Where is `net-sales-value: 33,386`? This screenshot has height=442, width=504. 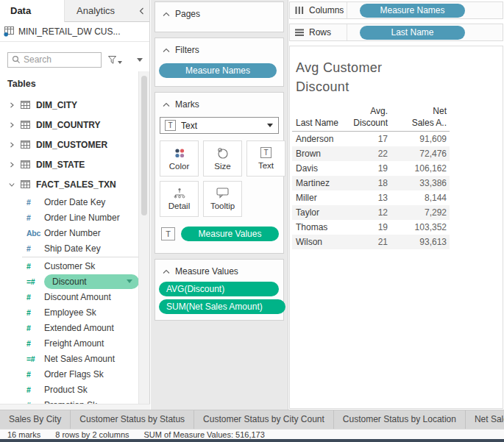
net-sales-value: 33,386 is located at coordinates (417, 183).